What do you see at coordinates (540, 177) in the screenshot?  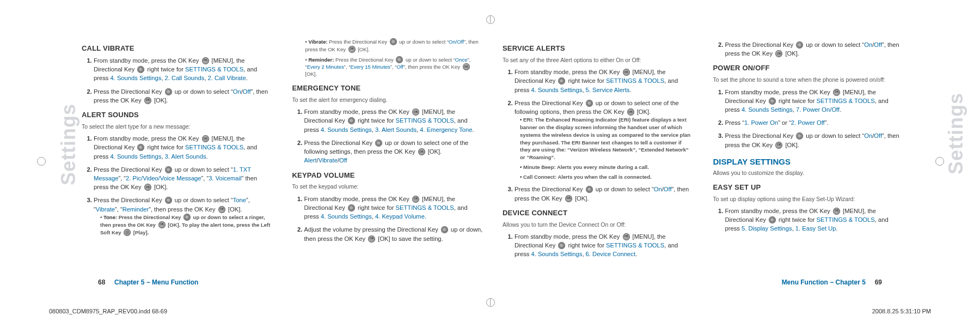 I see `t: Call Connect:` at bounding box center [540, 177].